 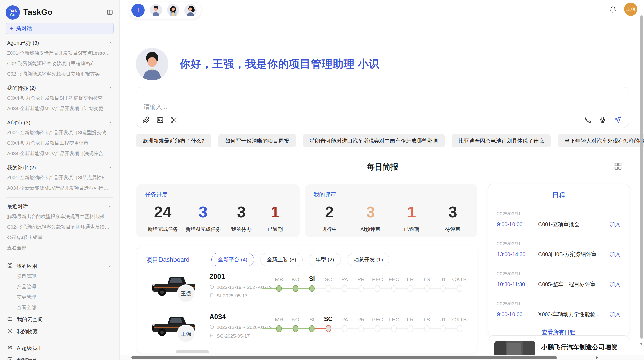 I want to click on message-composer: 请输入..., so click(x=383, y=107).